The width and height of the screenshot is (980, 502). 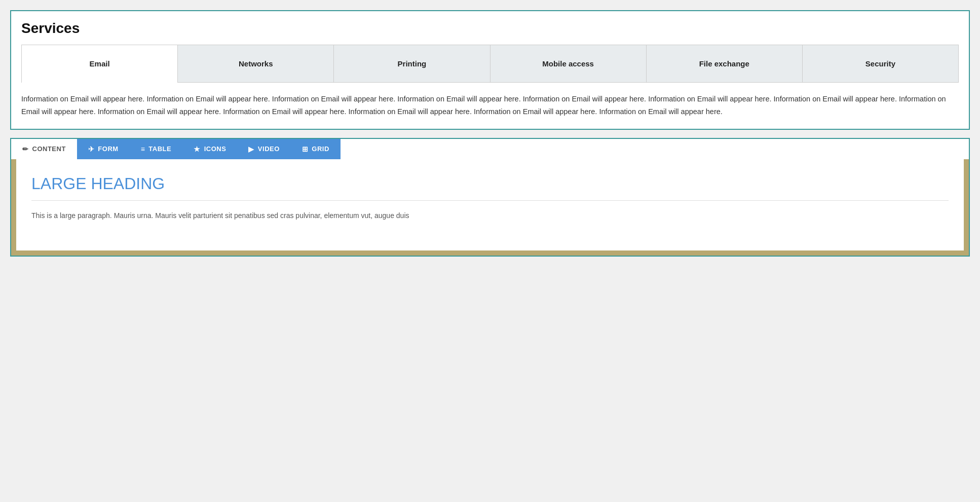 What do you see at coordinates (100, 64) in the screenshot?
I see `tab-email: Email` at bounding box center [100, 64].